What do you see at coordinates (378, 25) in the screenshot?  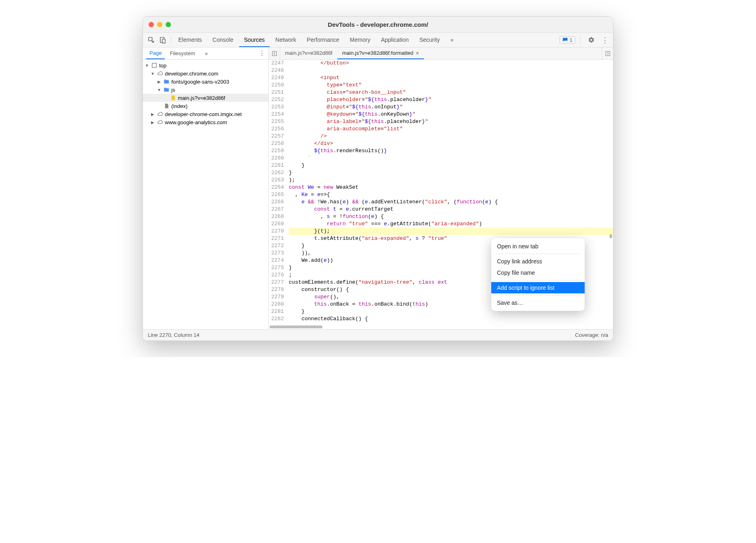 I see `titlebar: DevTools - developer.chrome.com/` at bounding box center [378, 25].